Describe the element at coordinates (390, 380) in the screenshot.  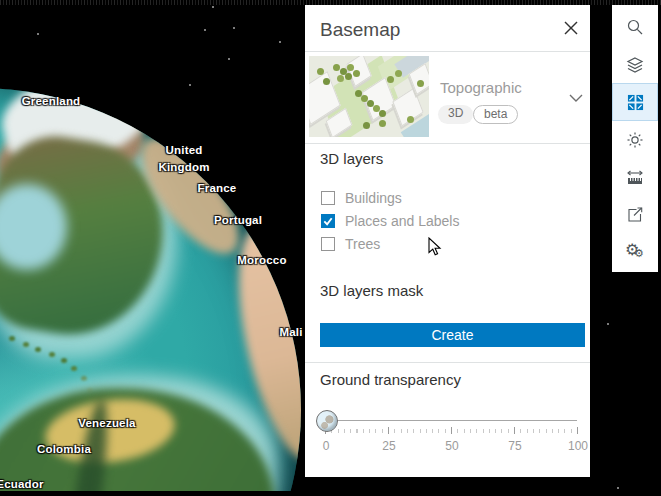
I see `ground-transparency-heading: Ground transparency` at that location.